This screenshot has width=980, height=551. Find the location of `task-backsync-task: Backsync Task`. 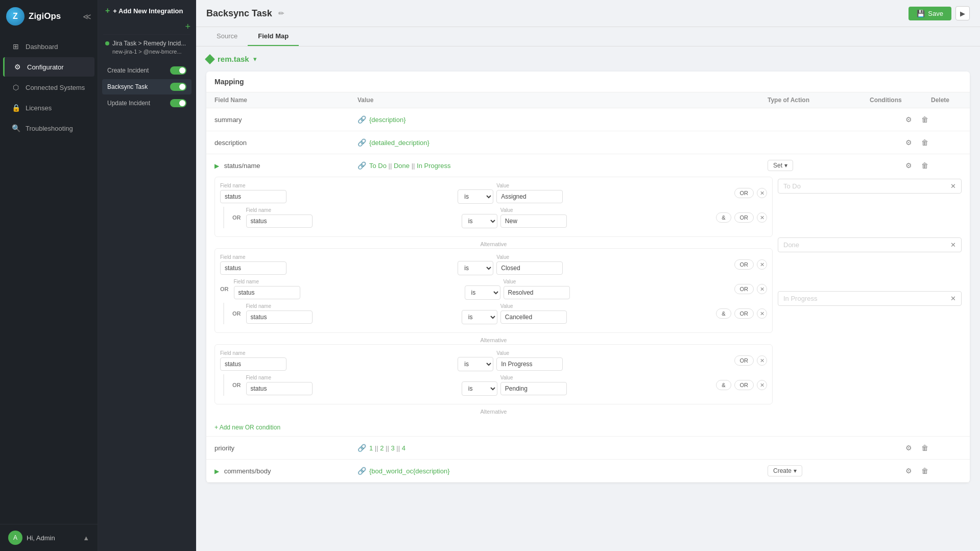

task-backsync-task: Backsync Task is located at coordinates (147, 87).